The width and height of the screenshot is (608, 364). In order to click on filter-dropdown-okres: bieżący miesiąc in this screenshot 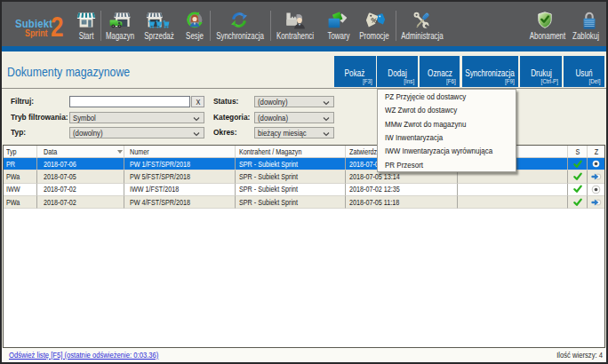, I will do `click(294, 133)`.